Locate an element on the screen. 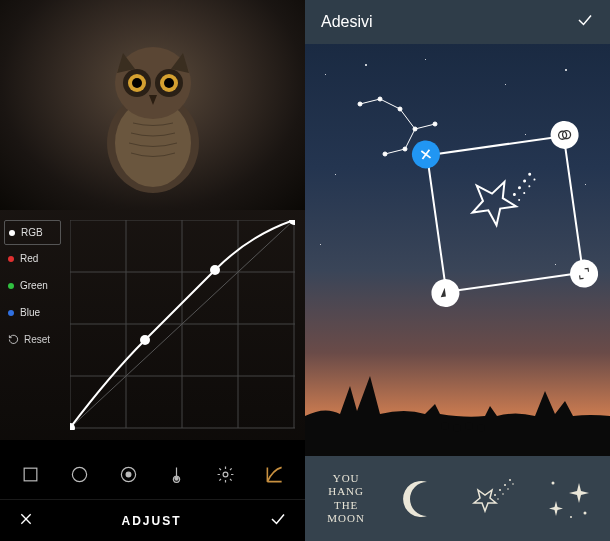  owl-illustration is located at coordinates (153, 113).